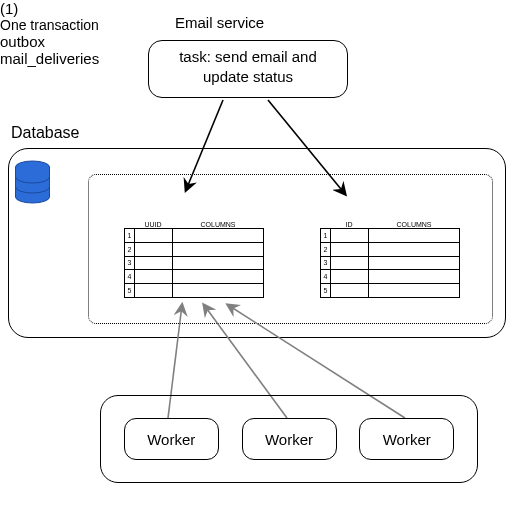 The height and width of the screenshot is (507, 526). I want to click on maildeliv-cols-header: COLUMNS, so click(414, 224).